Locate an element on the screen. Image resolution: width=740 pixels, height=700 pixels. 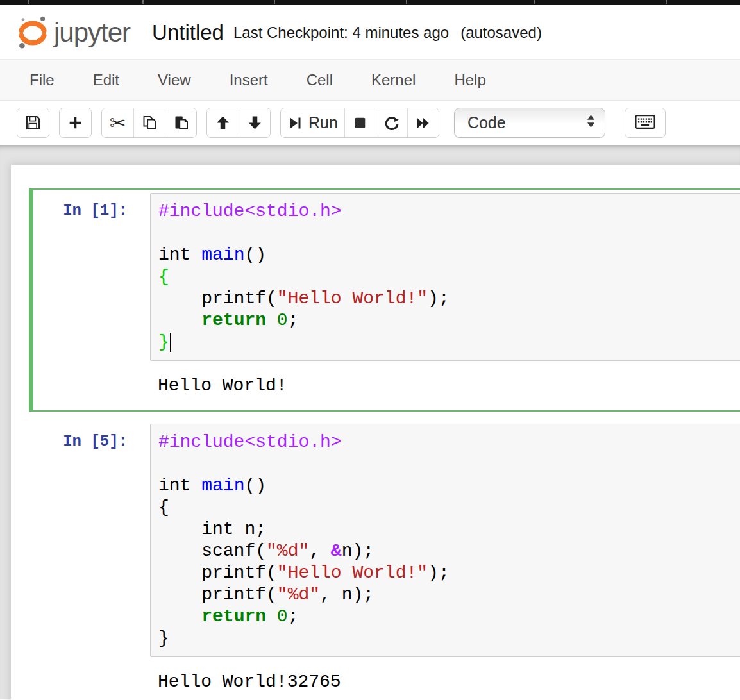
menu-insert: Insert is located at coordinates (249, 79).